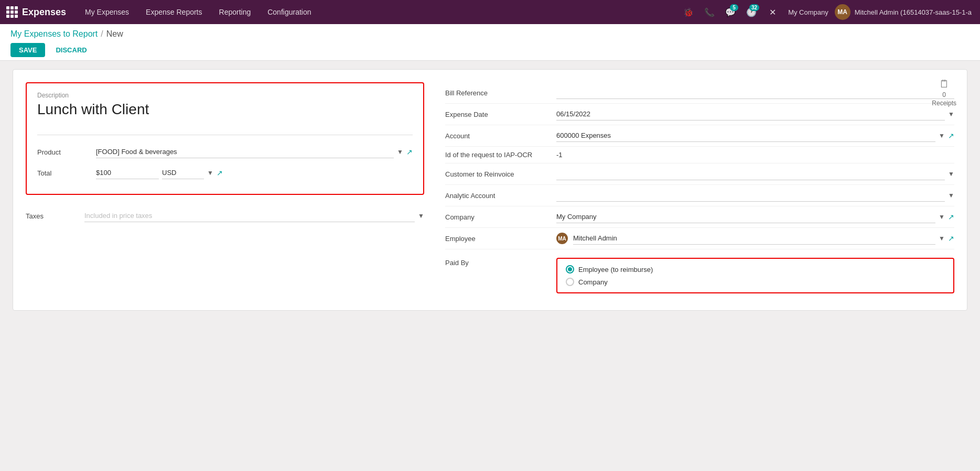 This screenshot has height=471, width=980. What do you see at coordinates (843, 12) in the screenshot?
I see `user-avatar: MA` at bounding box center [843, 12].